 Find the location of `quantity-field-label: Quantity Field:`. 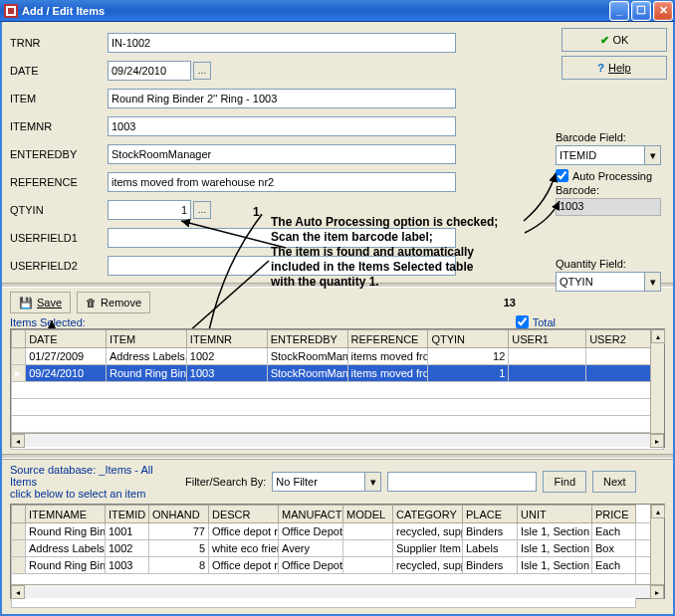

quantity-field-label: Quantity Field: is located at coordinates (608, 264).